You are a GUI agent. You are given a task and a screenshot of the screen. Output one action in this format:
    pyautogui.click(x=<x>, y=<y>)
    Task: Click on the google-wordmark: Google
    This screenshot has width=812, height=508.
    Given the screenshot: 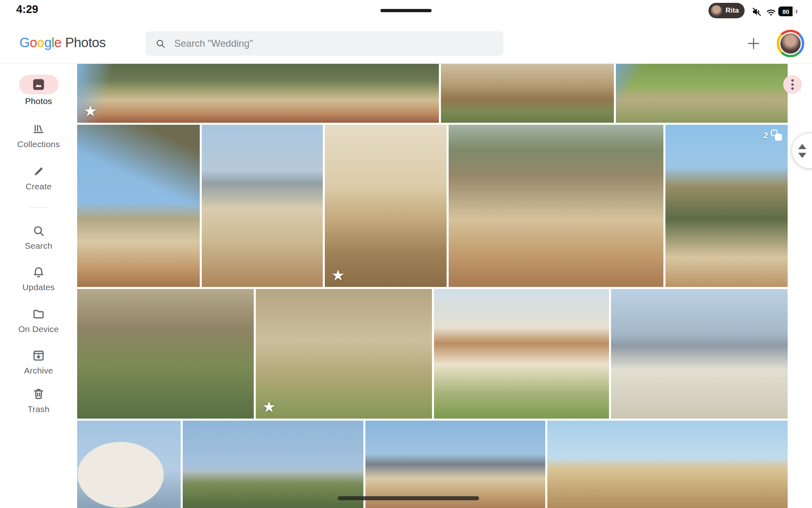 What is the action you would take?
    pyautogui.click(x=41, y=43)
    